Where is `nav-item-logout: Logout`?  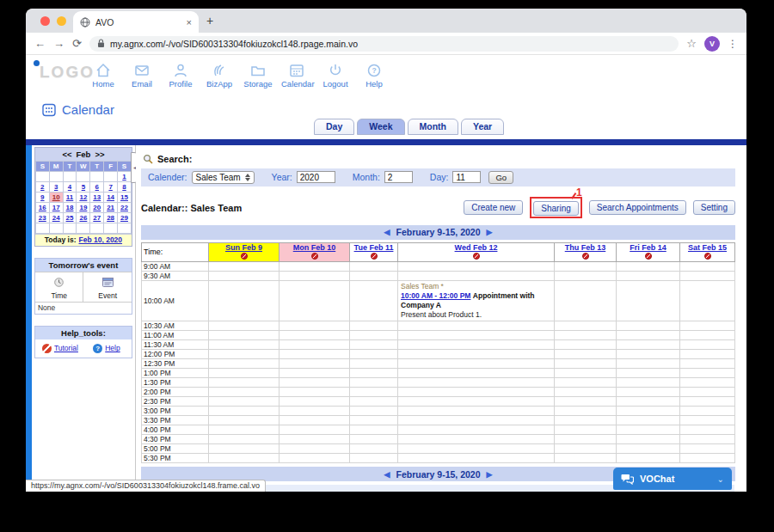
nav-item-logout: Logout is located at coordinates (335, 76).